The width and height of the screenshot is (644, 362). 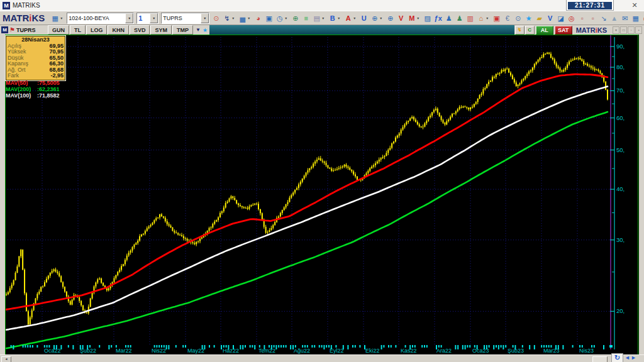 What do you see at coordinates (497, 18) in the screenshot?
I see `reports-icon: ▣` at bounding box center [497, 18].